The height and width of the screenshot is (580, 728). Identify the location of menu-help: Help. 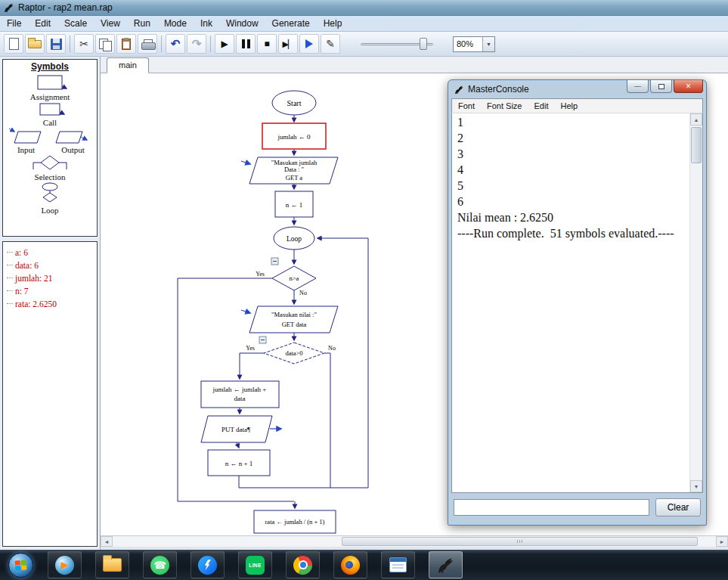
(333, 23).